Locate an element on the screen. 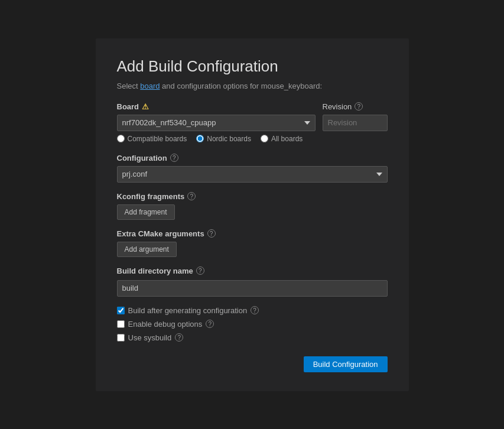 The image size is (504, 429). build-after-checkbox is located at coordinates (121, 311).